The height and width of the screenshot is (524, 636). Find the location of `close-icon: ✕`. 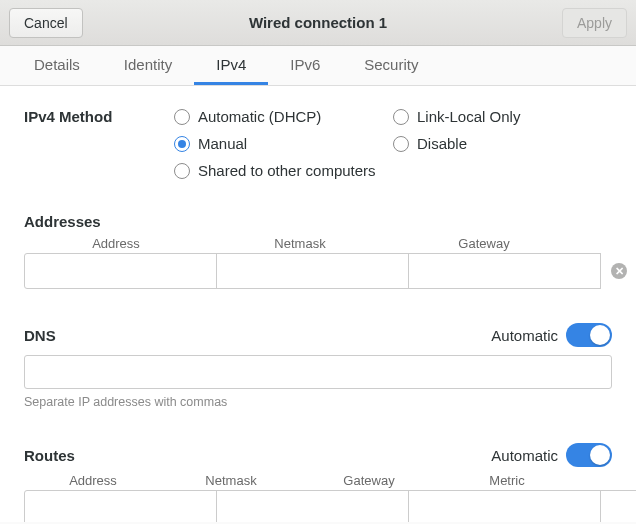

close-icon: ✕ is located at coordinates (619, 271).